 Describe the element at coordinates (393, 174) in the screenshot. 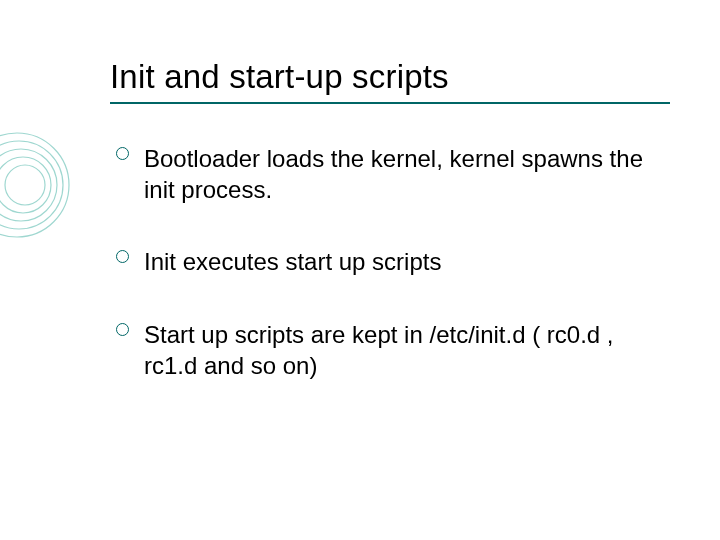

I see `list-item: Bootloader loads the kernel, kernel spaw…` at that location.